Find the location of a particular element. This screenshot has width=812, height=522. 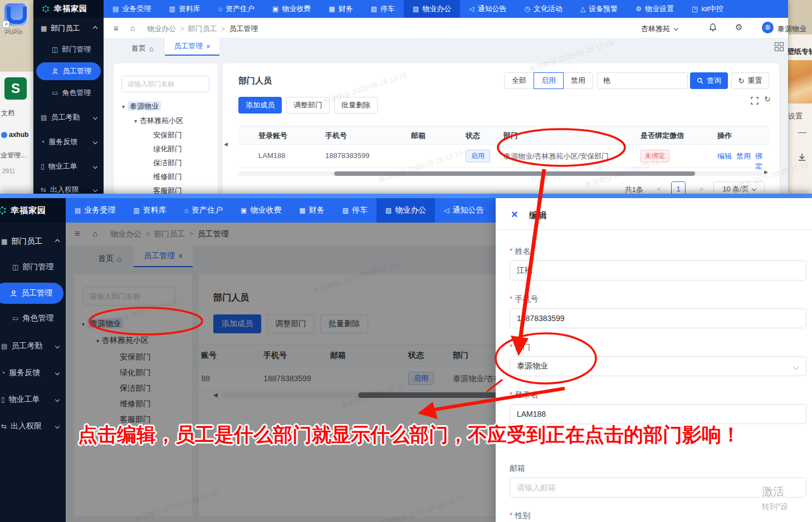

wallpaper-image is located at coordinates (800, 82).